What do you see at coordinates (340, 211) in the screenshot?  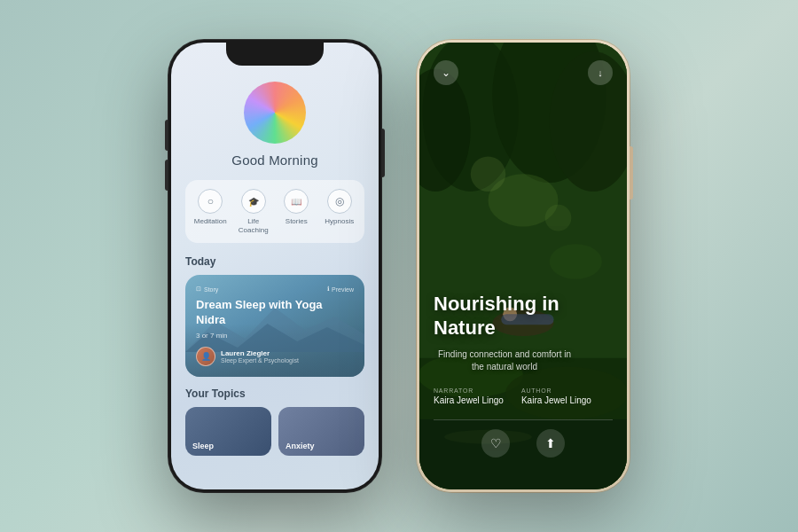 I see `category-hypnosis: ◎ Hypnosis` at bounding box center [340, 211].